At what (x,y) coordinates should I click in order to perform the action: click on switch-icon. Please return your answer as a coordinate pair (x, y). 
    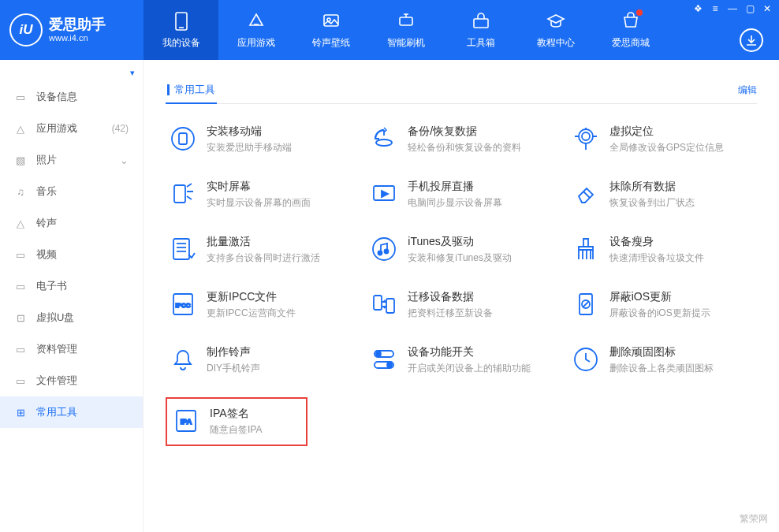
    Looking at the image, I should click on (384, 359).